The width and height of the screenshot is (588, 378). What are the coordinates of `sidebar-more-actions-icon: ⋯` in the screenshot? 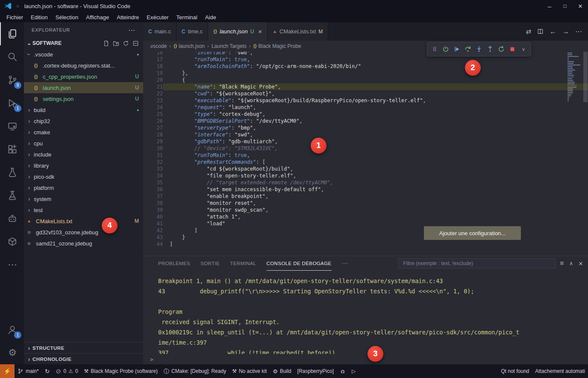 It's located at (132, 30).